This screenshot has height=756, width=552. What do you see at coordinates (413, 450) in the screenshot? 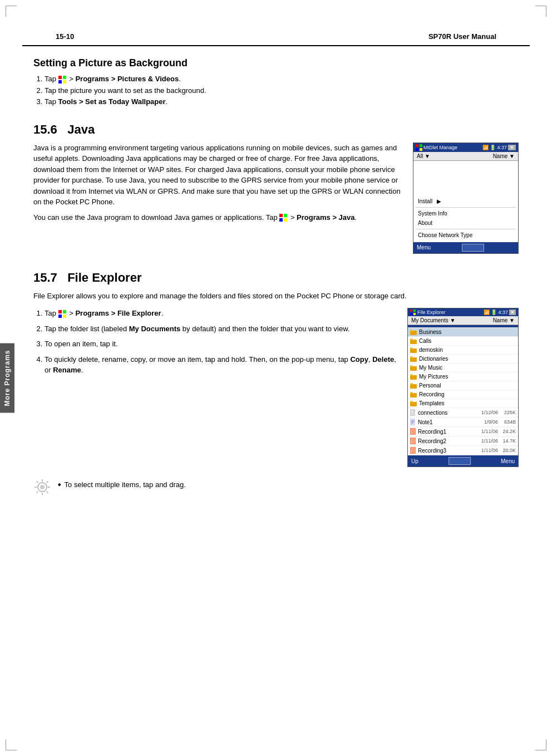
I see `fe-file-icon-recording3: ♪` at bounding box center [413, 450].